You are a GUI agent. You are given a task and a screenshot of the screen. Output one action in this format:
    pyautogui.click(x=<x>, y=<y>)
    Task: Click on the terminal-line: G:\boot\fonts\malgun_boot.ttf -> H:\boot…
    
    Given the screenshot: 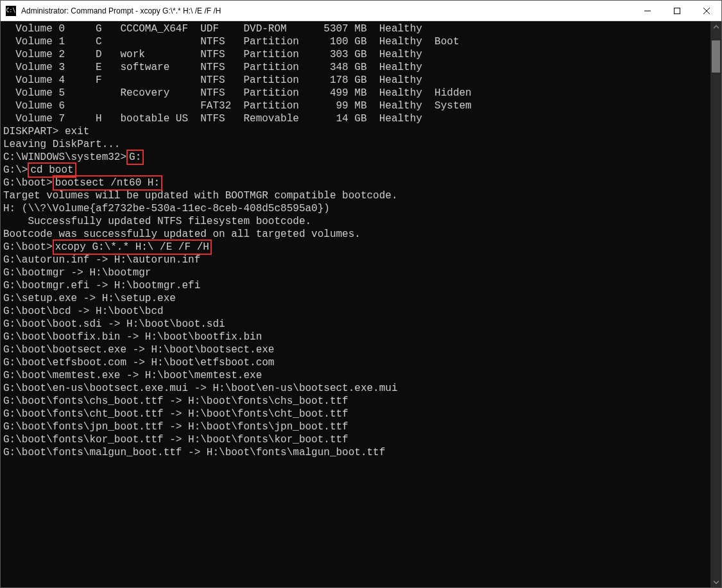 What is the action you would take?
    pyautogui.click(x=356, y=453)
    